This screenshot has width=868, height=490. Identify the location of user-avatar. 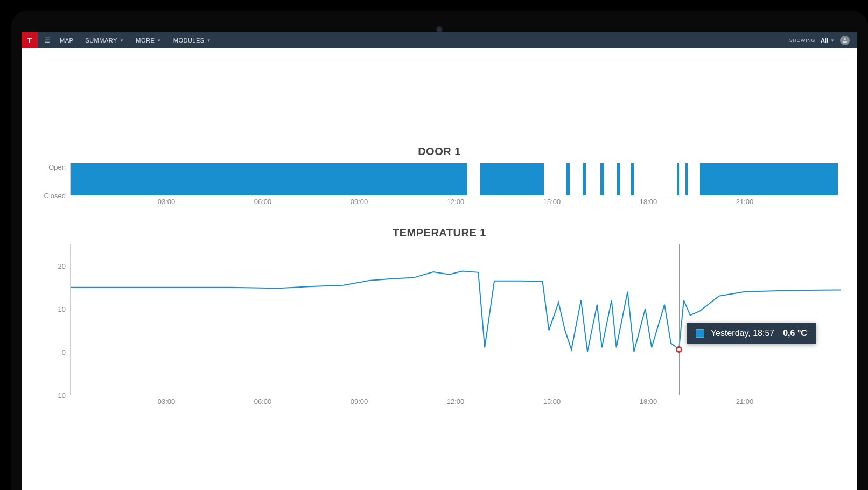
(845, 40).